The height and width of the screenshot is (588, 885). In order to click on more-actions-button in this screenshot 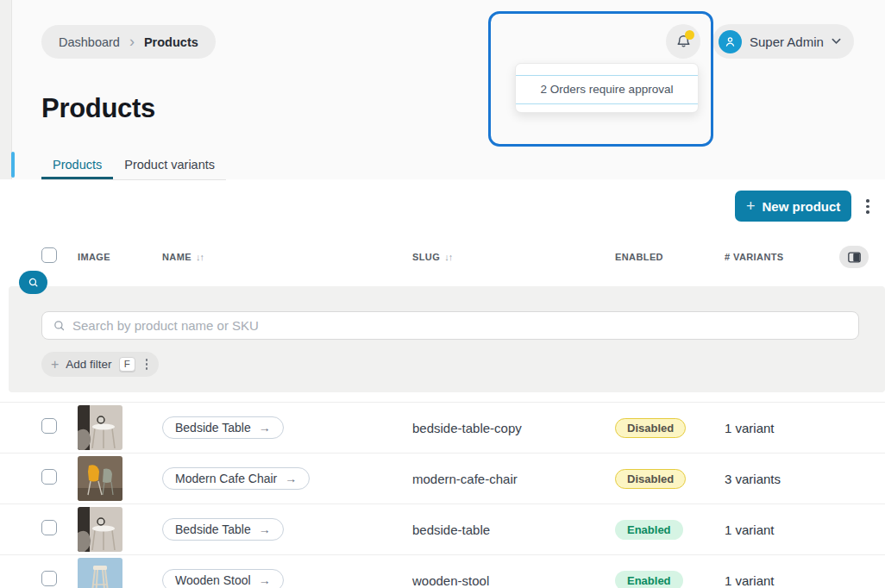, I will do `click(868, 207)`.